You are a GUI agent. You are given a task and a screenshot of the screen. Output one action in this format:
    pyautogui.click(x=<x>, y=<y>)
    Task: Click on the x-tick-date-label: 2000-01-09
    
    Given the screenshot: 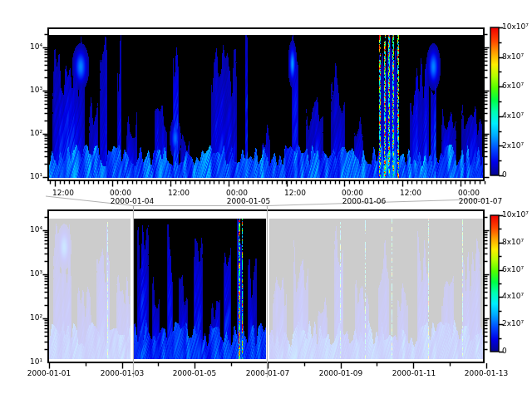 What is the action you would take?
    pyautogui.click(x=341, y=374)
    